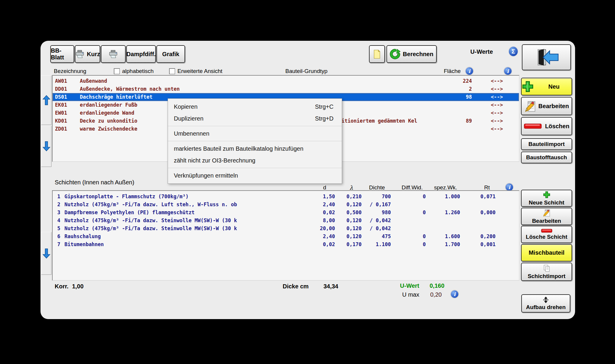 Image resolution: width=615 pixels, height=364 pixels. Describe the element at coordinates (83, 236) in the screenshot. I see `layer-name: Rauhschalung` at that location.